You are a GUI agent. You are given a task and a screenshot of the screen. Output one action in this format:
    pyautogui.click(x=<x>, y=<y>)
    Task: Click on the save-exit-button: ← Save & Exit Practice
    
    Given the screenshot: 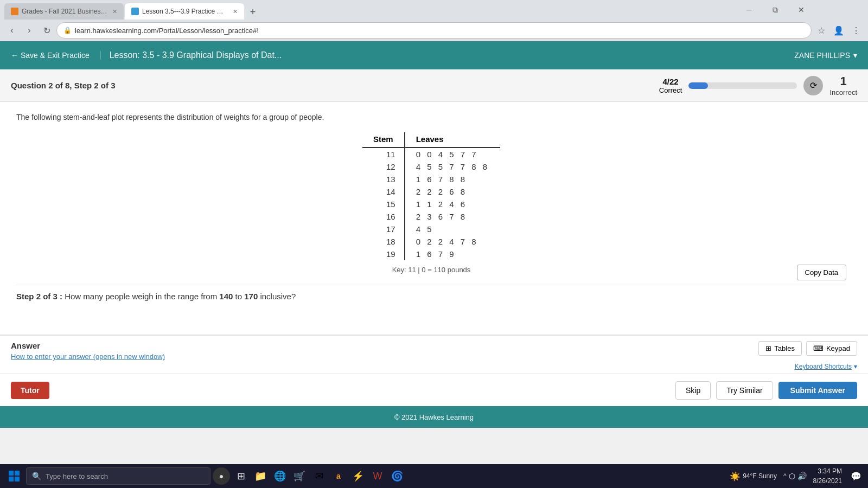 What is the action you would take?
    pyautogui.click(x=56, y=55)
    